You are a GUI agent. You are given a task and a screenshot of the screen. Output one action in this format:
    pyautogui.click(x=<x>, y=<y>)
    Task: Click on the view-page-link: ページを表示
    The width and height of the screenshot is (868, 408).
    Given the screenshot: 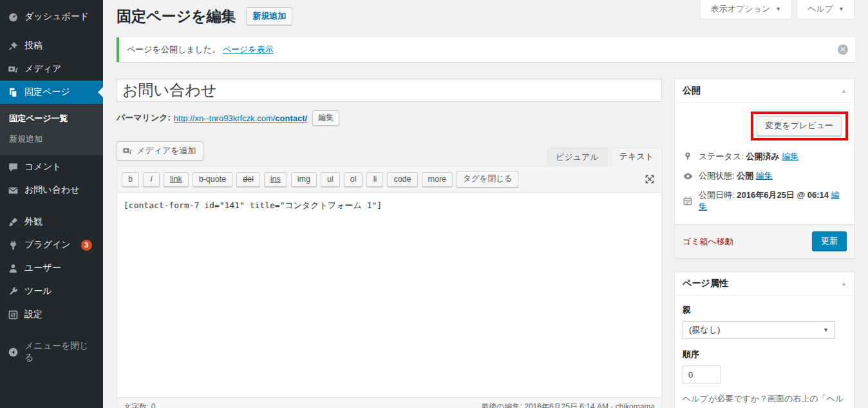 What is the action you would take?
    pyautogui.click(x=249, y=49)
    